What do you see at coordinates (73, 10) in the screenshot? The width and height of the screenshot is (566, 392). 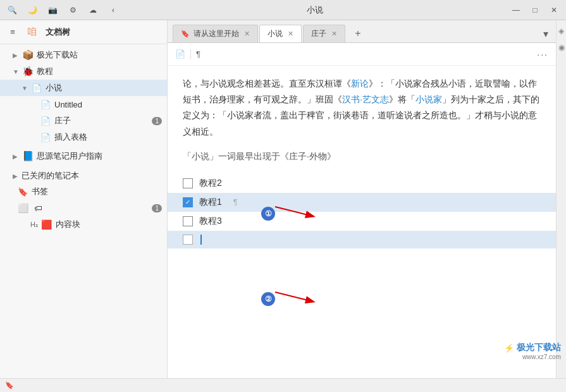 I see `settings-icon: ⚙` at bounding box center [73, 10].